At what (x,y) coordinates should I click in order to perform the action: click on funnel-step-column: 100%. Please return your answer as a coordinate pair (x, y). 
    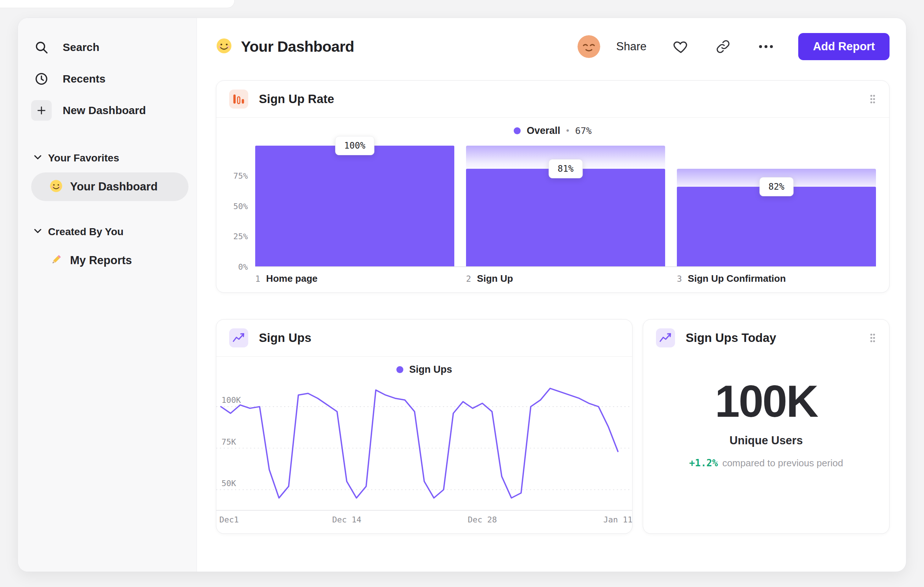
    Looking at the image, I should click on (355, 206).